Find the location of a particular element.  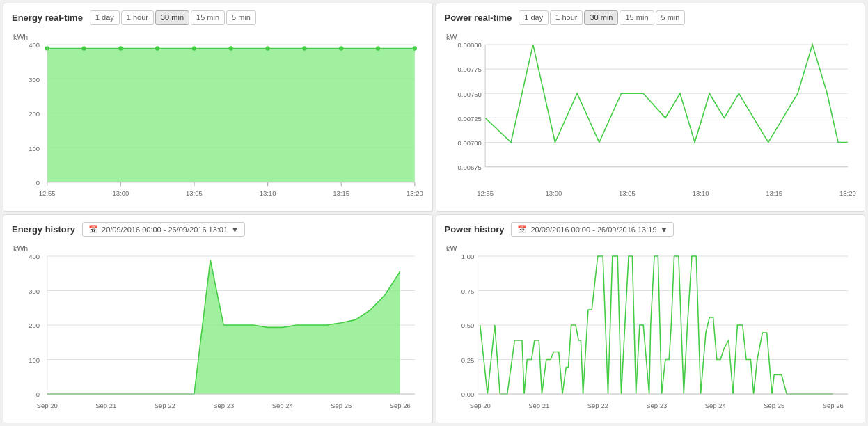

svg-text: 0.25 is located at coordinates (467, 361).